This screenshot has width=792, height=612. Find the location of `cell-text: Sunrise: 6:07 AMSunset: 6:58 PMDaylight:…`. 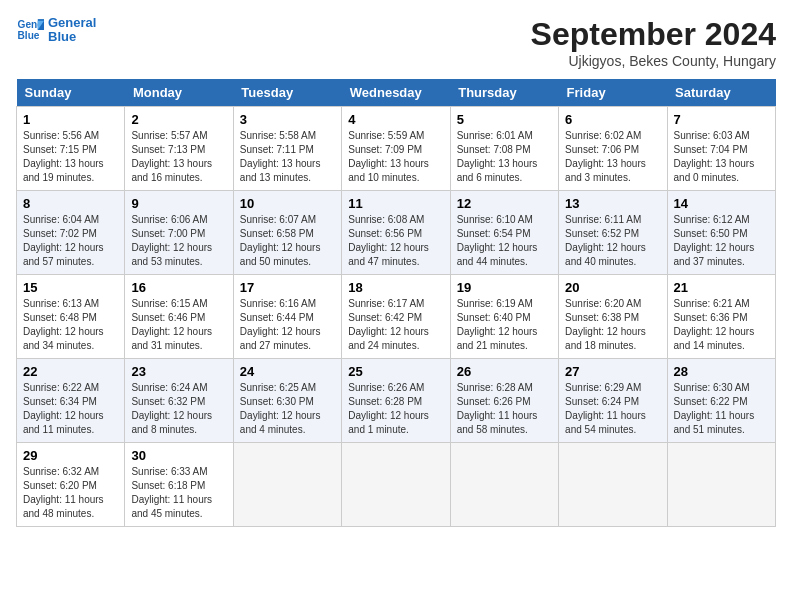

cell-text: Sunrise: 6:07 AMSunset: 6:58 PMDaylight:… is located at coordinates (280, 240).